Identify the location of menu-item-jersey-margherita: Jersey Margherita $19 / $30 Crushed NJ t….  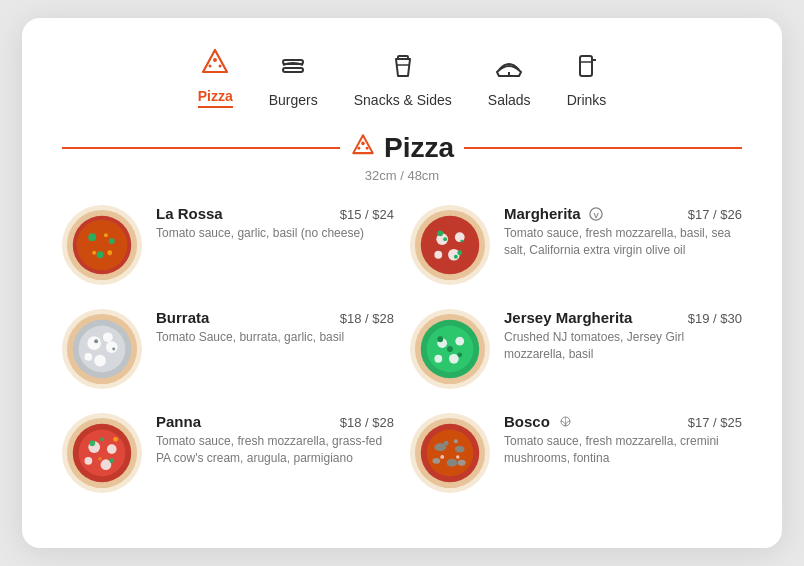
(576, 349).